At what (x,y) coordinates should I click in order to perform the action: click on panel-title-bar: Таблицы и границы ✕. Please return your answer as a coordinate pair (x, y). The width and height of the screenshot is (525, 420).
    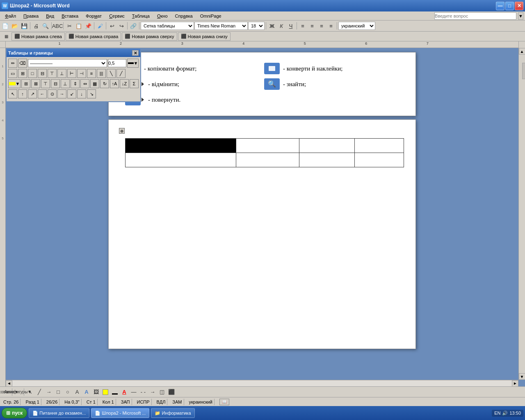
    Looking at the image, I should click on (73, 53).